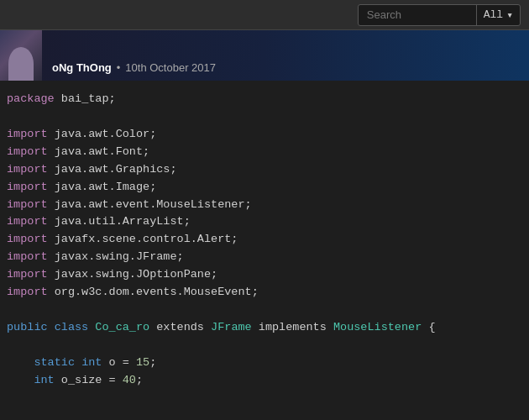  Describe the element at coordinates (82, 67) in the screenshot. I see `profile-name: oNg ThOng` at that location.